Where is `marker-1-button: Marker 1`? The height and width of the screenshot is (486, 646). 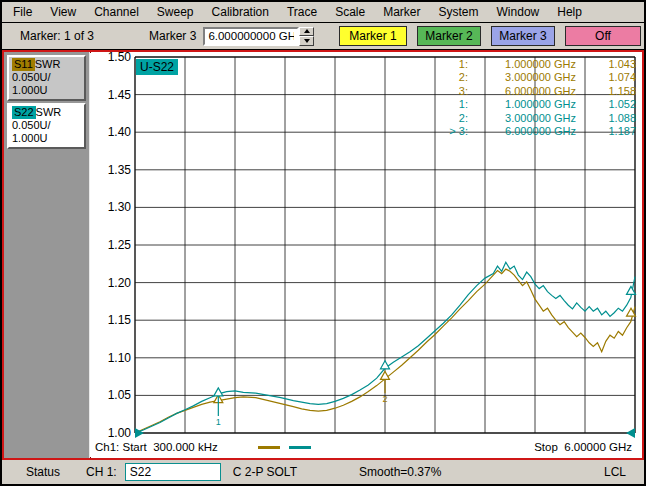
marker-1-button: Marker 1 is located at coordinates (373, 36).